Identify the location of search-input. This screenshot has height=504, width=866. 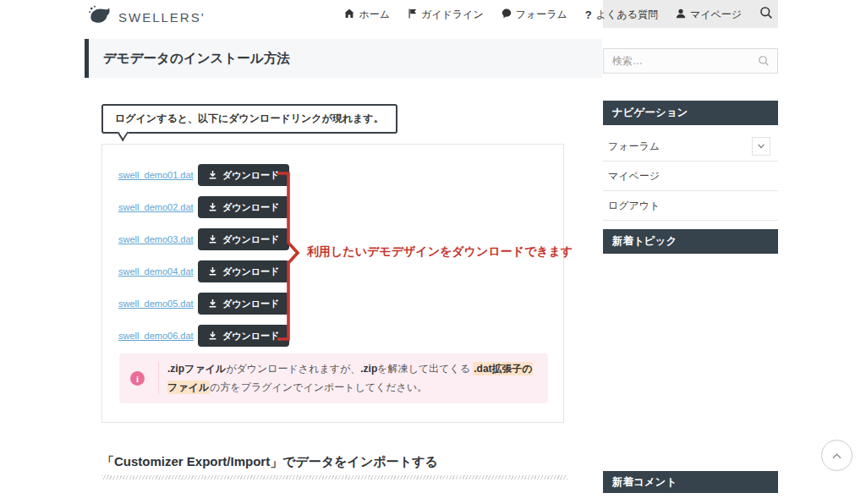
(681, 61).